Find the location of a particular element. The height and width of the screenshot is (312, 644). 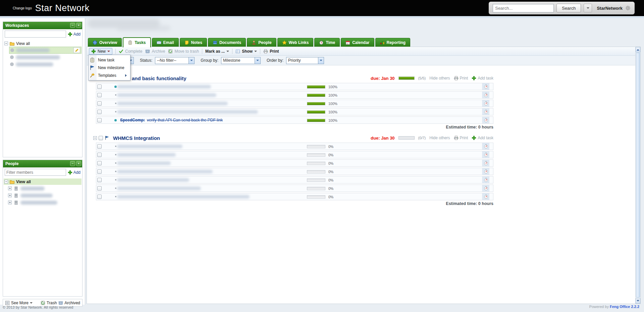

tab-email: Email is located at coordinates (165, 42).